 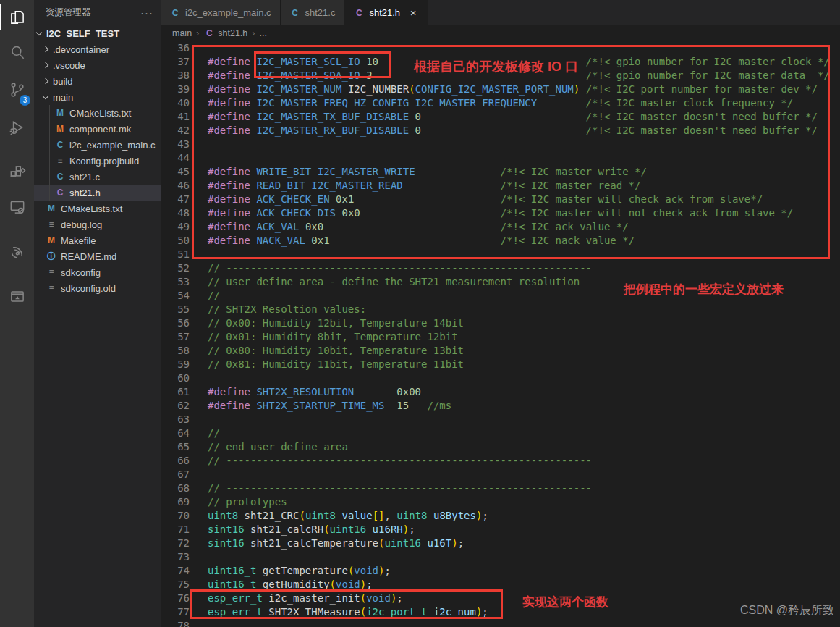 I want to click on line-number: 55, so click(x=181, y=310).